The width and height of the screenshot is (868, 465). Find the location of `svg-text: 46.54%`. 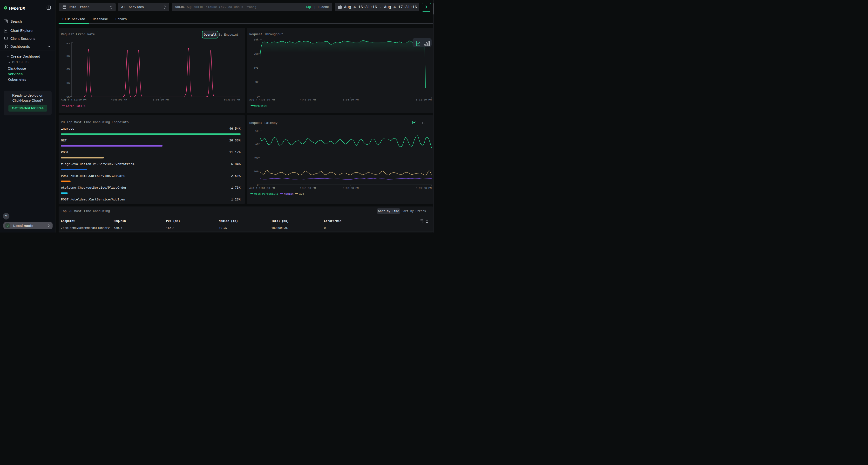

svg-text: 46.54% is located at coordinates (235, 129).